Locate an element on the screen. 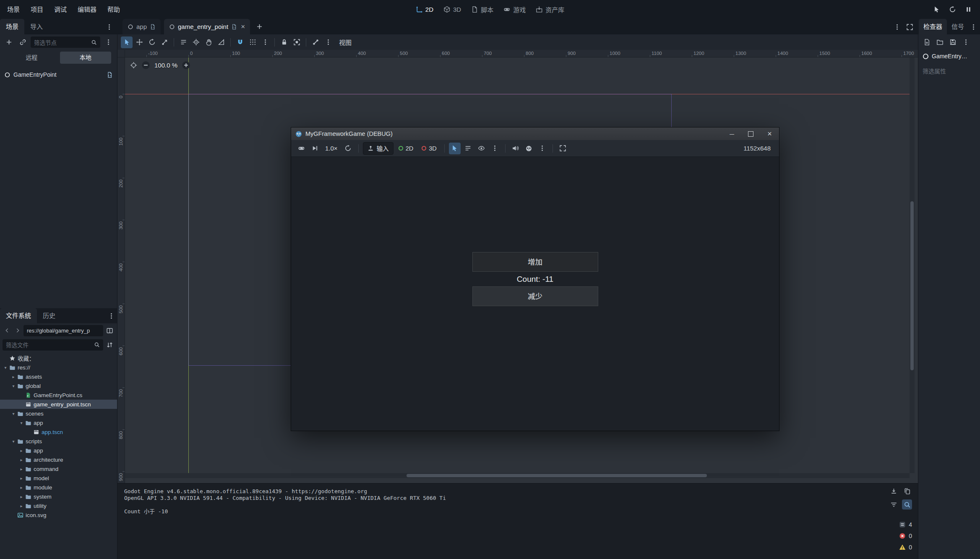  h-scrollbar-thumb is located at coordinates (557, 476).